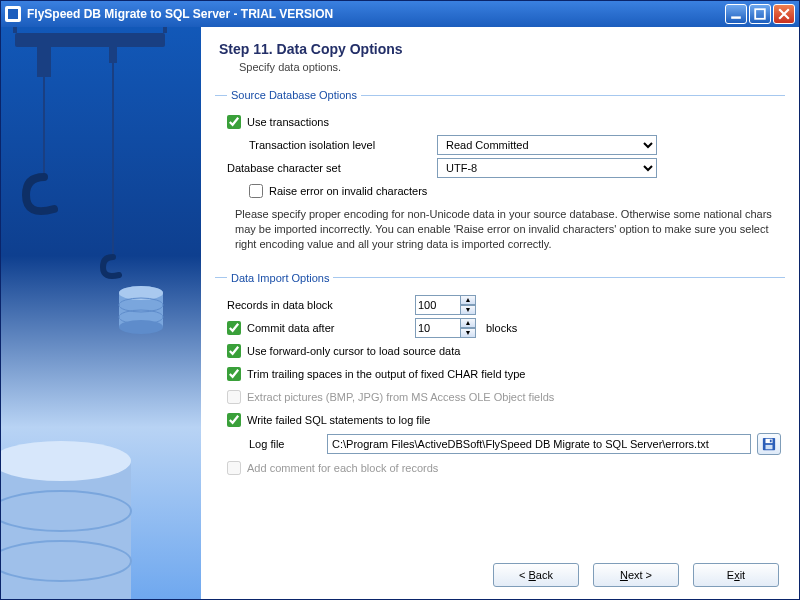  What do you see at coordinates (256, 191) in the screenshot?
I see `raise-error-checkbox` at bounding box center [256, 191].